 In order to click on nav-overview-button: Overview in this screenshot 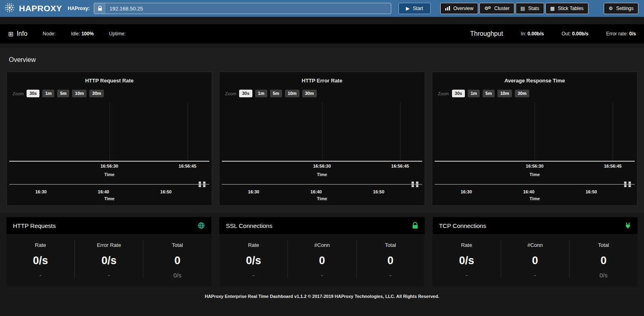, I will do `click(459, 8)`.